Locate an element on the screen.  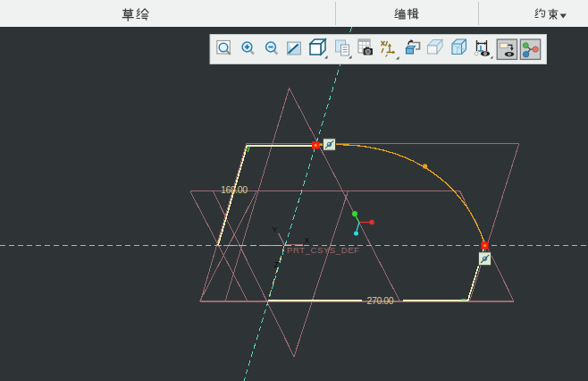
svg-text: 160.00 is located at coordinates (234, 190).